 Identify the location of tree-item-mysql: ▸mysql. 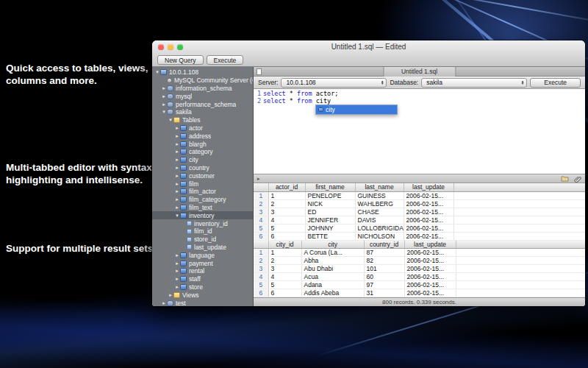
(203, 96).